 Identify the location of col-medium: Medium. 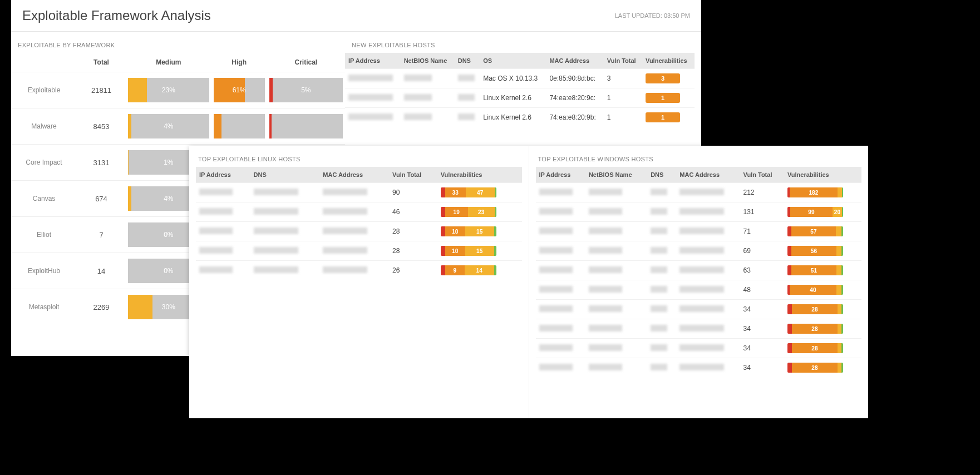
(169, 62).